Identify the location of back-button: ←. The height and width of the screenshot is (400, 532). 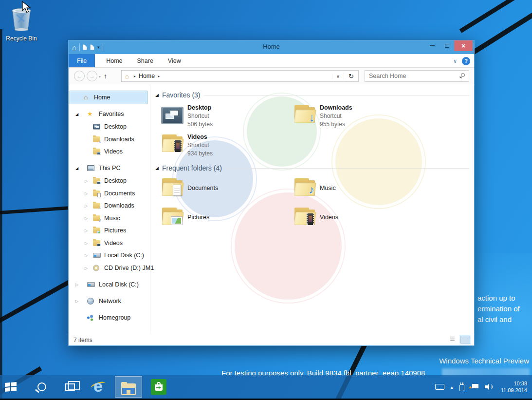
(79, 76).